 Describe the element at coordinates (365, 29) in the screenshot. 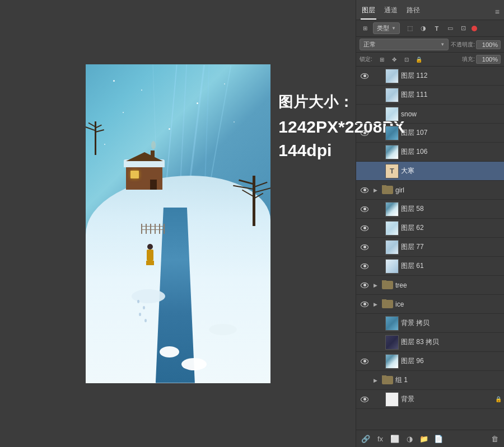

I see `filter-icon: ⊞` at that location.